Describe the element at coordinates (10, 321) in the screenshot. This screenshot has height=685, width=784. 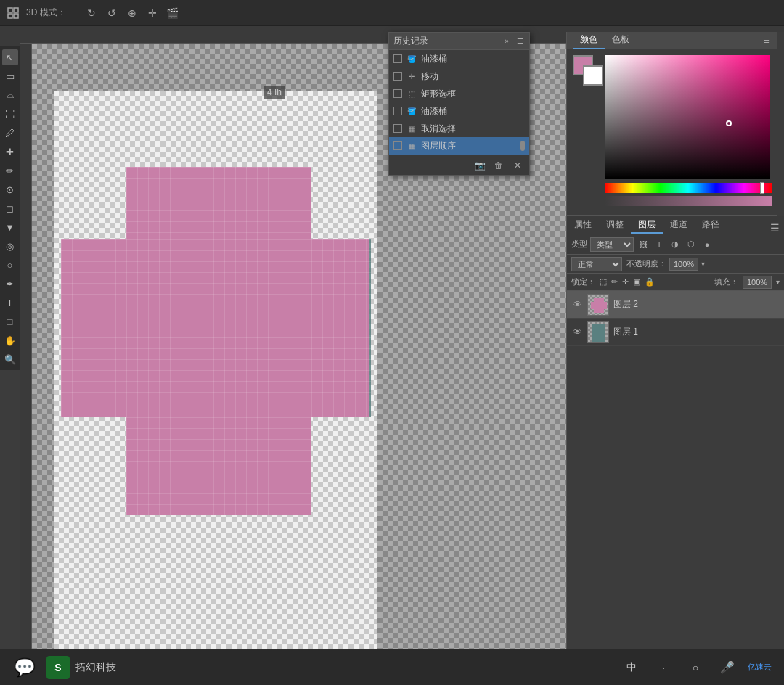
I see `tool-shape: □` at that location.